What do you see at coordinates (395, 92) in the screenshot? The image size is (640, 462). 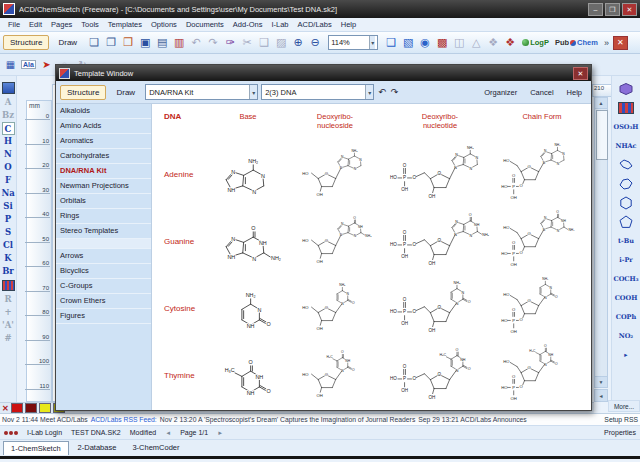 I see `template-next-page-icon: ↷` at bounding box center [395, 92].